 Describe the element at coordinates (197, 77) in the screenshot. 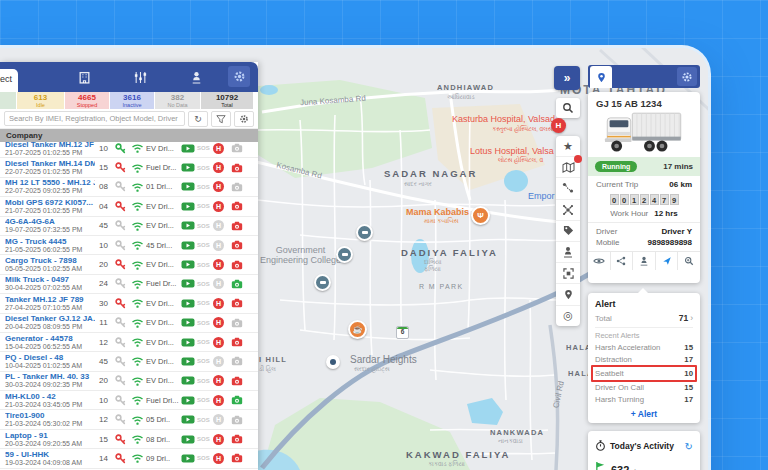

I see `driver-icon` at that location.